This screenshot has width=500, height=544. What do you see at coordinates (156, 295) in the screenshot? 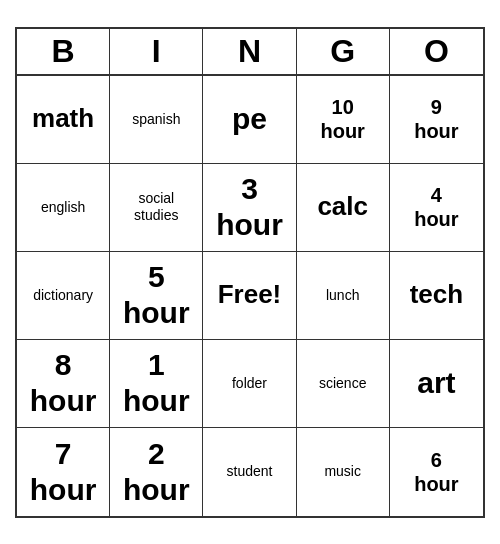
I see `cell-text: 5 hour` at bounding box center [156, 295].